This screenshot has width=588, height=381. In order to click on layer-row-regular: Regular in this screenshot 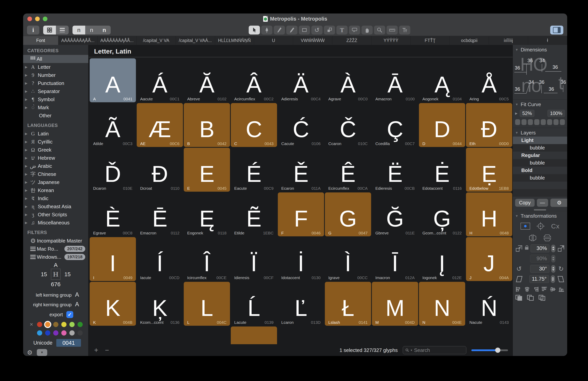, I will do `click(540, 155)`.